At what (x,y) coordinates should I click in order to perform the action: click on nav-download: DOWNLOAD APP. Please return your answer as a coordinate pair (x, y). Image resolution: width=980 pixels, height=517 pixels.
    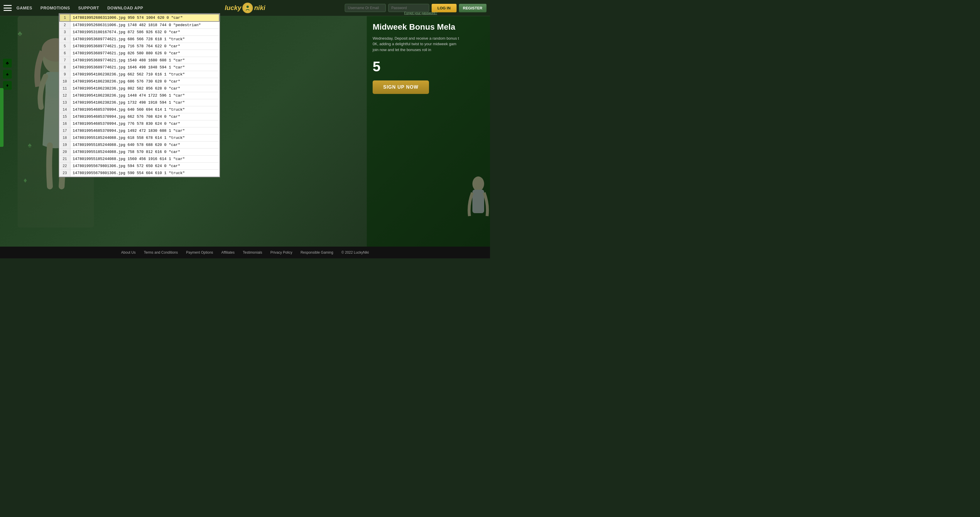
    Looking at the image, I should click on (125, 8).